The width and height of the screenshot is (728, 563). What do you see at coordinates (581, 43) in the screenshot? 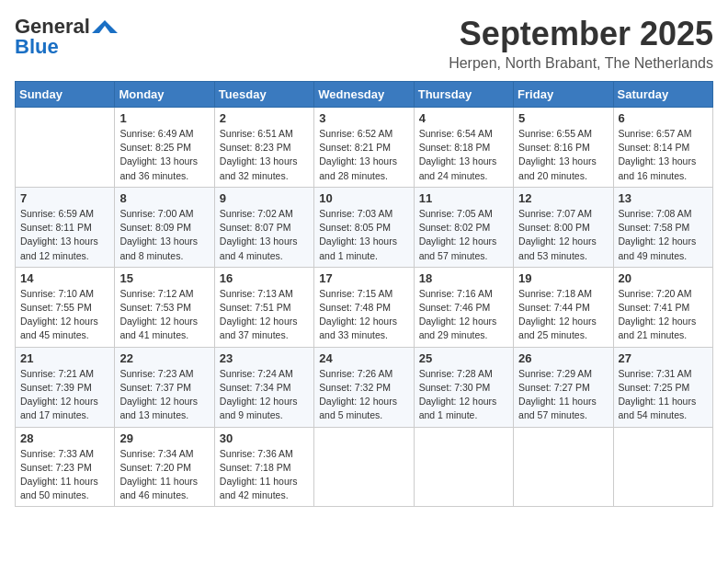
I see `title-section: September 2025 Herpen, North Brabant, Th…` at bounding box center [581, 43].